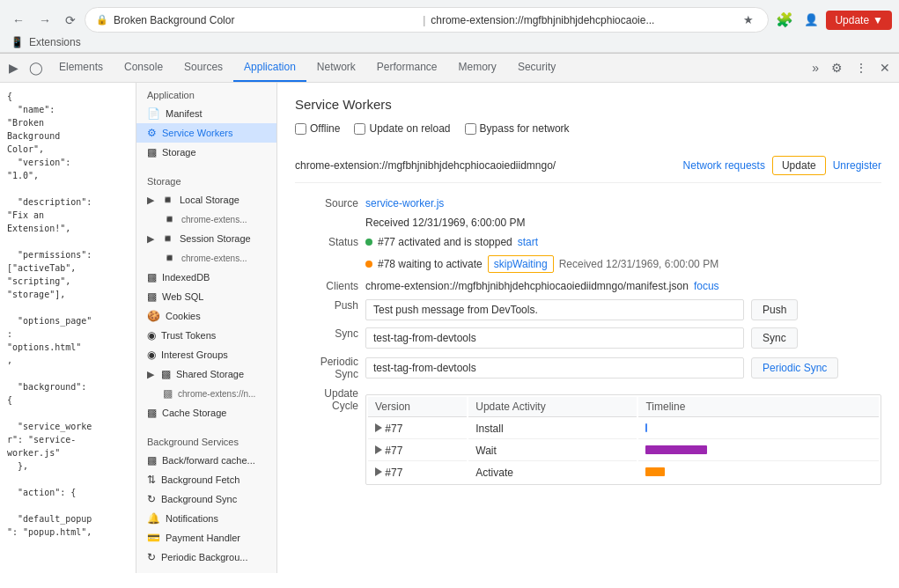 Image resolution: width=899 pixels, height=588 pixels. Describe the element at coordinates (215, 239) in the screenshot. I see `session-storage-label: Session Storage` at that location.